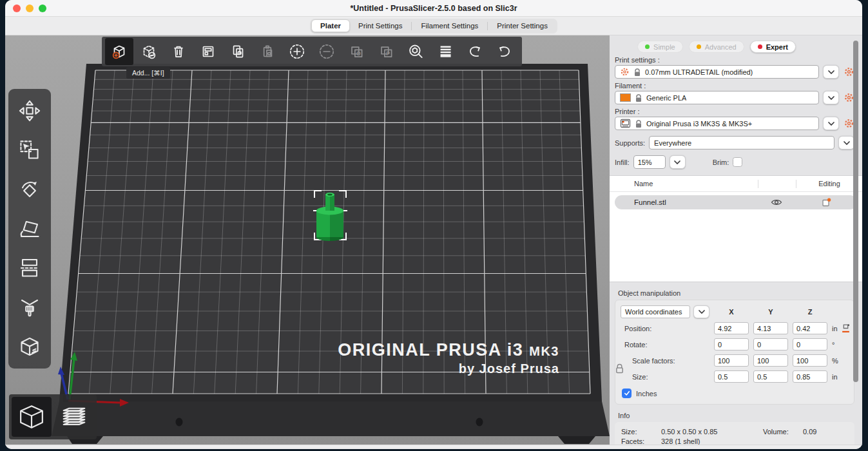  What do you see at coordinates (267, 52) in the screenshot?
I see `paste-button` at bounding box center [267, 52].